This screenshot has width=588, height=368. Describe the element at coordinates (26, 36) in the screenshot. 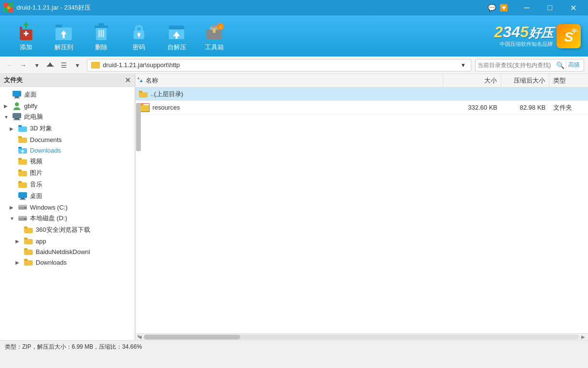

I see `add-button: 添加` at that location.